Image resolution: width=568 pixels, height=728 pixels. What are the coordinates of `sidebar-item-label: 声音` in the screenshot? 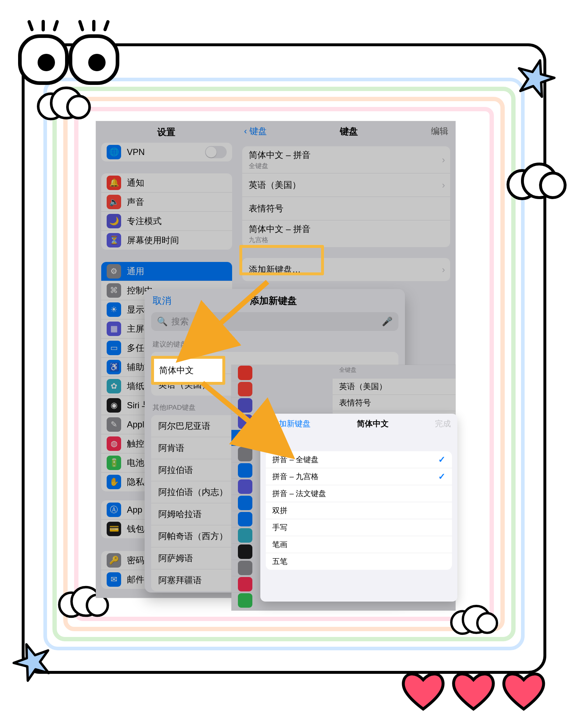 It's located at (177, 202).